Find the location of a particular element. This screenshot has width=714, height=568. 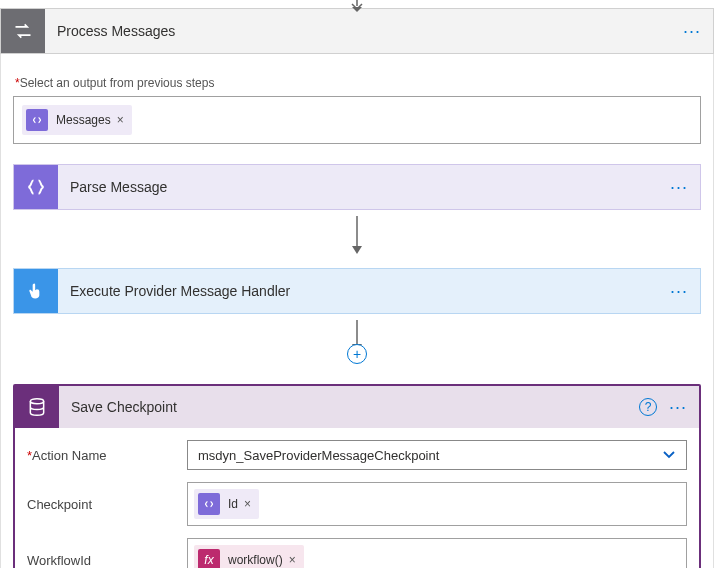

action-name-select: msdyn_SaveProviderMessageCheckpoint is located at coordinates (437, 455).